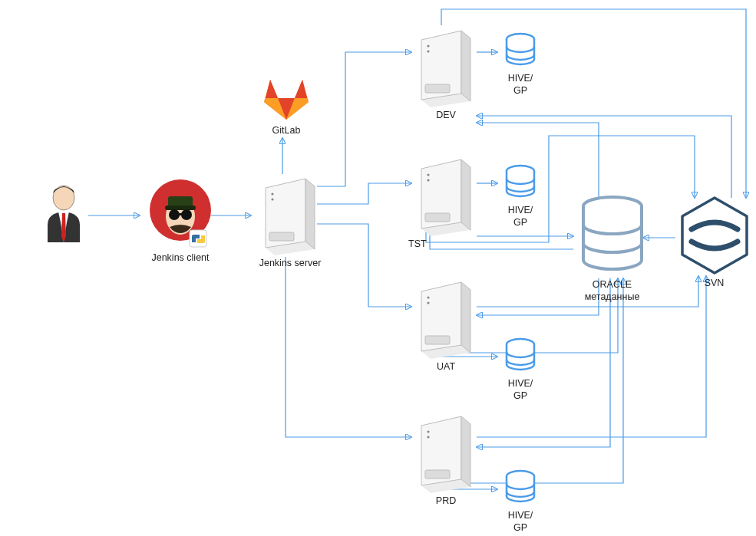 The image size is (756, 536). What do you see at coordinates (348, 347) in the screenshot?
I see `arrow-server-to-prd` at bounding box center [348, 347].